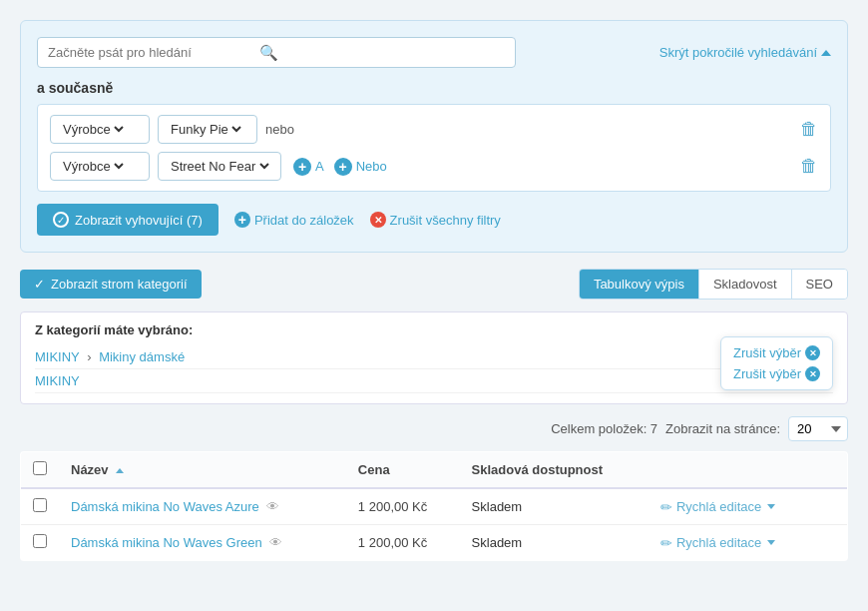 Image resolution: width=868 pixels, height=611 pixels. Describe the element at coordinates (340, 167) in the screenshot. I see `add-buttons: + A + Nebo` at that location.